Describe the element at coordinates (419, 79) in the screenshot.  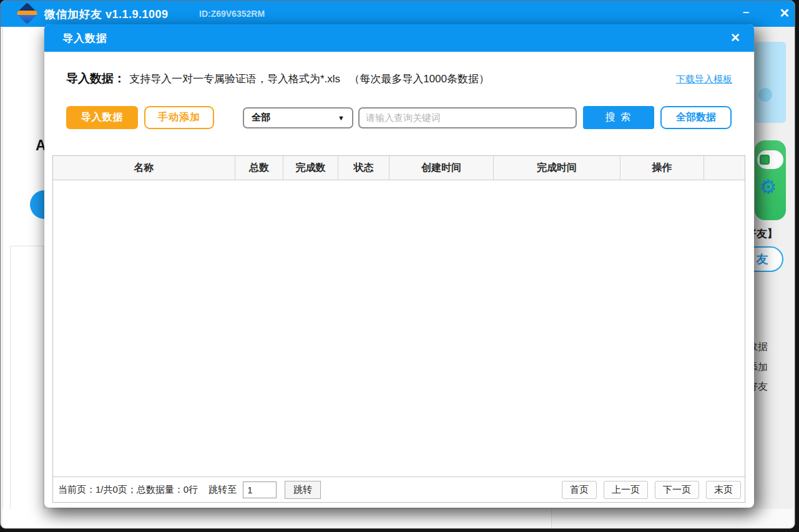
I see `info-note: （每次最多导入1000条数据）` at that location.